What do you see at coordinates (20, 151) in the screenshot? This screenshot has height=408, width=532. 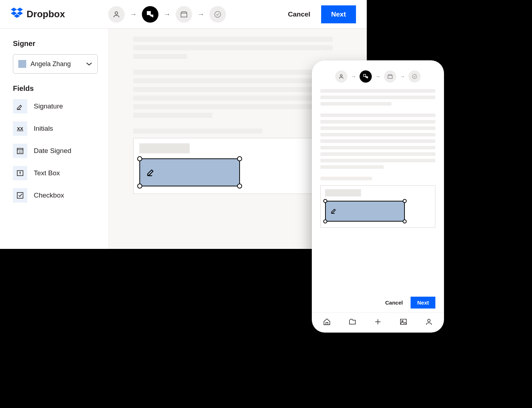 I see `date-icon: 24` at bounding box center [20, 151].